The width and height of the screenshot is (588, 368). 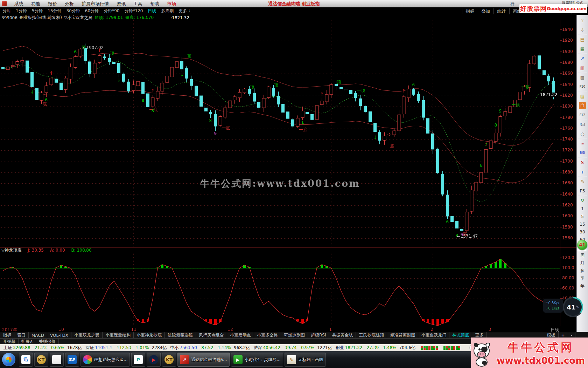 I want to click on f12-icon: F12, so click(x=582, y=115).